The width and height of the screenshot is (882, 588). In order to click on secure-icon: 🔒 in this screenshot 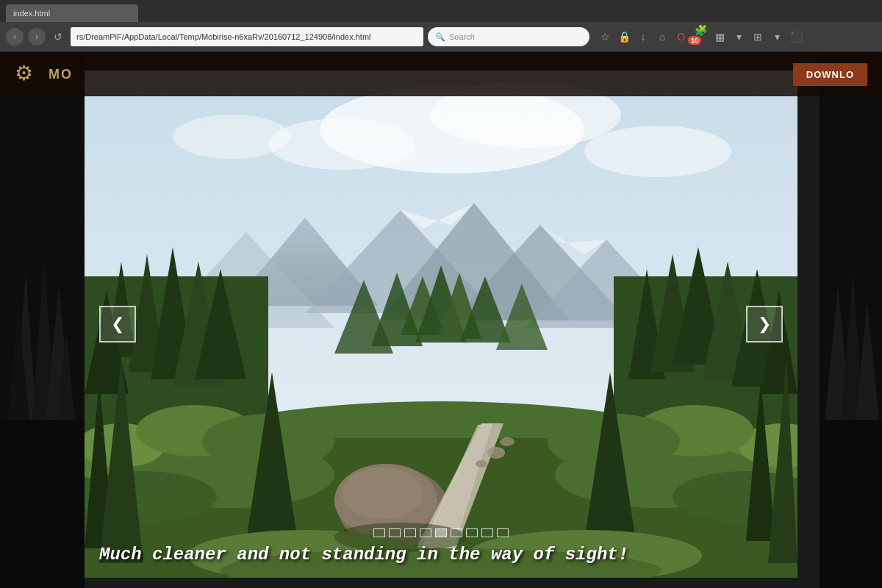, I will do `click(624, 37)`.